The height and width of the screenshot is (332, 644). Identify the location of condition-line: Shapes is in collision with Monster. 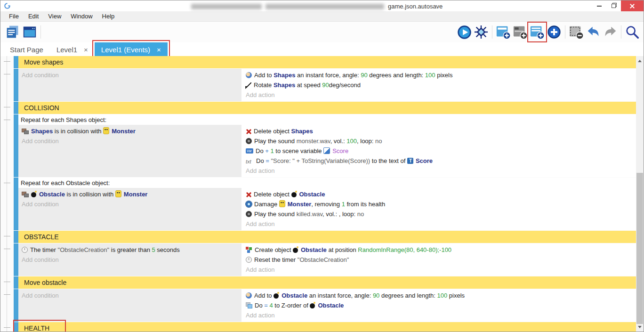
(130, 131).